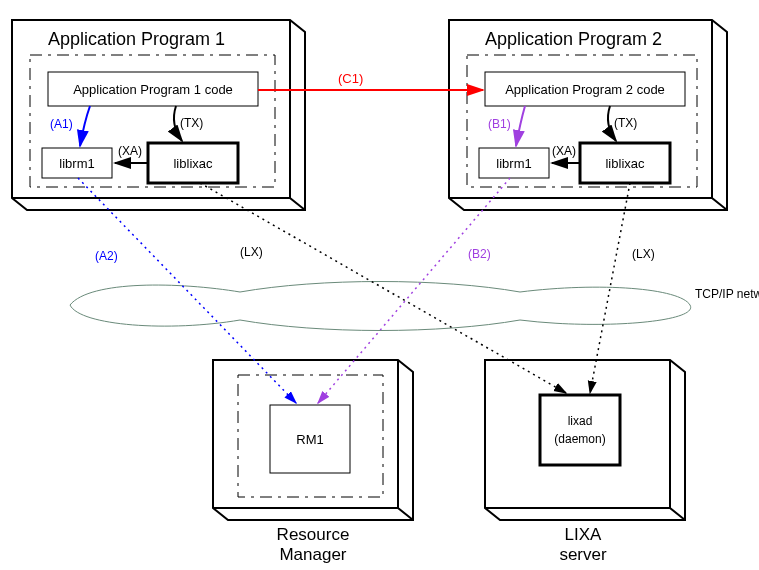 The width and height of the screenshot is (759, 570). Describe the element at coordinates (106, 256) in the screenshot. I see `label-a2: (A2)` at that location.